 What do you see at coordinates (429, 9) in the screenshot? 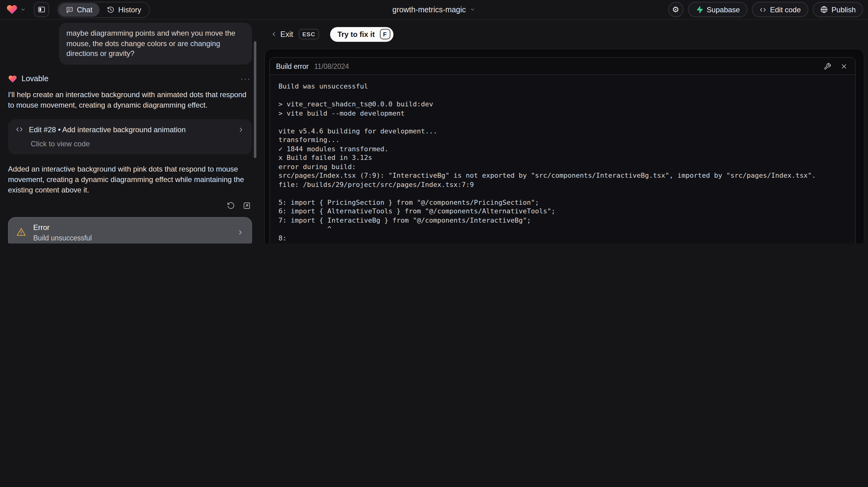
I see `project-name: growth-metrics-magic` at bounding box center [429, 9].